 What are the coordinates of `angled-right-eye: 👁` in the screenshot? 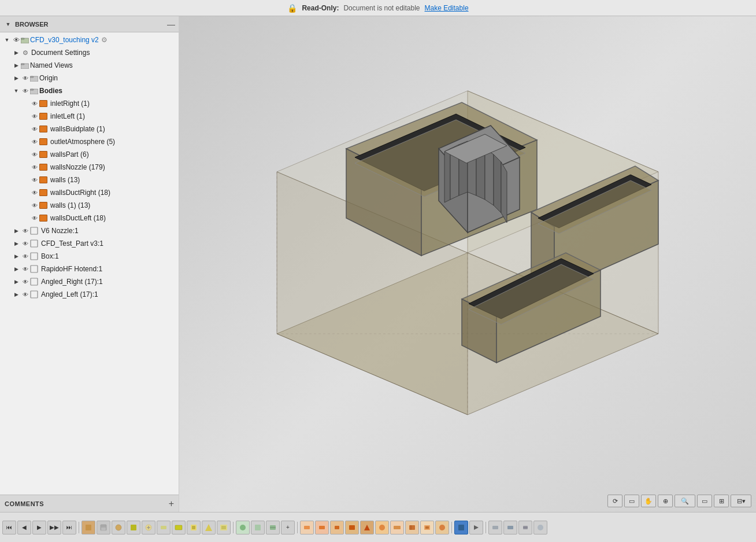 It's located at (25, 282).